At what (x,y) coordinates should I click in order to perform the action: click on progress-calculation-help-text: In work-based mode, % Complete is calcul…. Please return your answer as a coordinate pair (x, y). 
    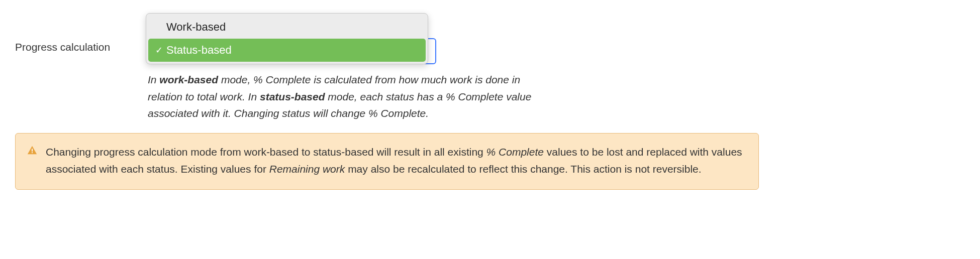
    Looking at the image, I should click on (346, 96).